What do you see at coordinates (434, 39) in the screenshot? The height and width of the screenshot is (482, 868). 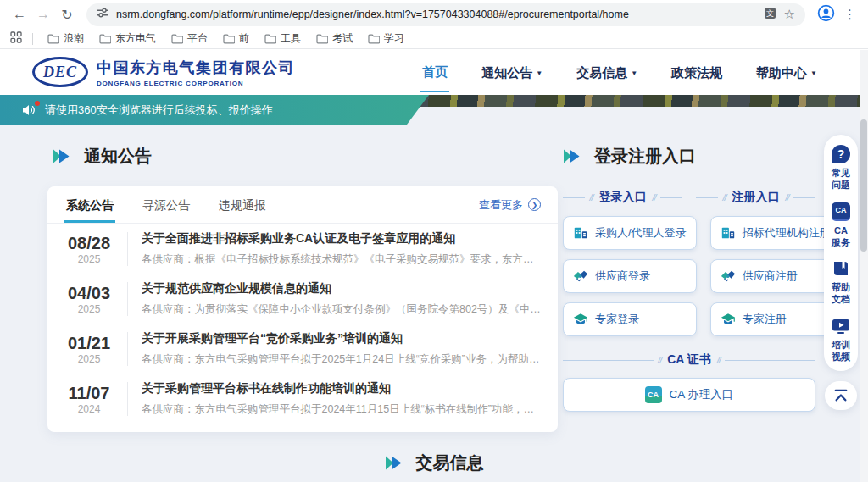 I see `bookmarks-bar: 浪潮 东方电气 平台 前 工具 考试 学习` at bounding box center [434, 39].